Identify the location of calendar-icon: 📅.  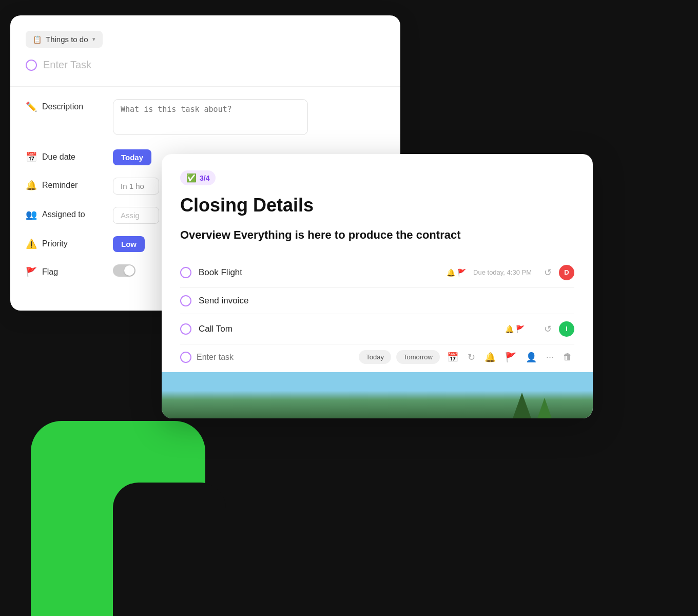
(31, 157).